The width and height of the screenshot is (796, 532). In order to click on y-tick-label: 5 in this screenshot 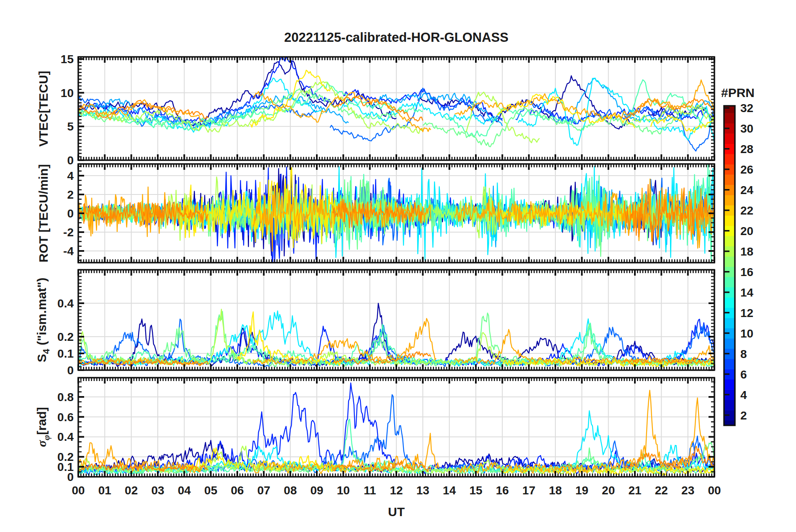, I will do `click(70, 126)`.